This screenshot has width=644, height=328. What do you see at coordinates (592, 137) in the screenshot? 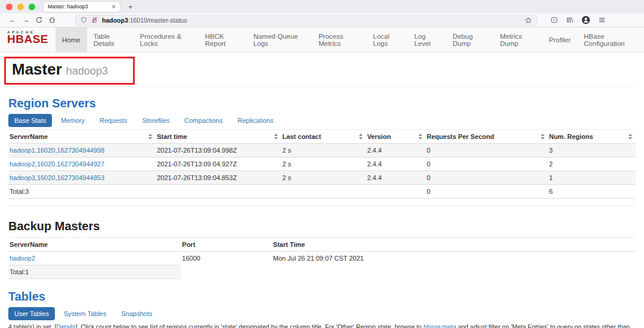
I see `col-num-regions: Num. Regions` at bounding box center [592, 137].